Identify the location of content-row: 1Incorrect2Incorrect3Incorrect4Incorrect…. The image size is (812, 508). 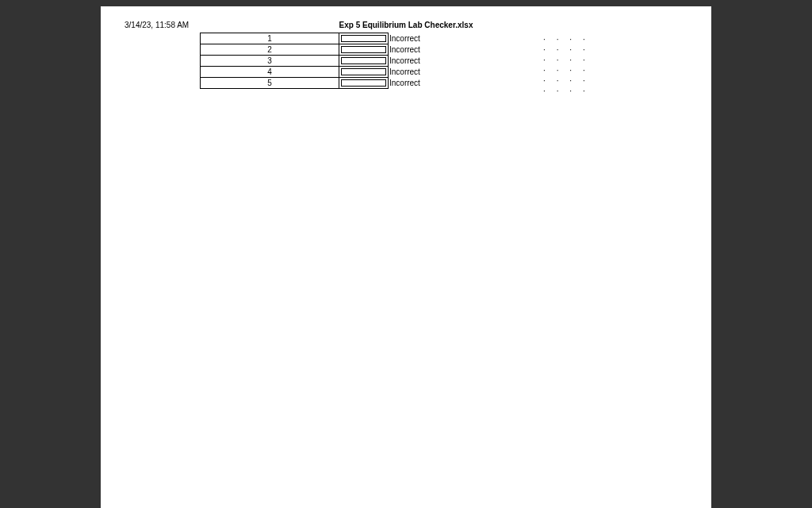
(406, 64).